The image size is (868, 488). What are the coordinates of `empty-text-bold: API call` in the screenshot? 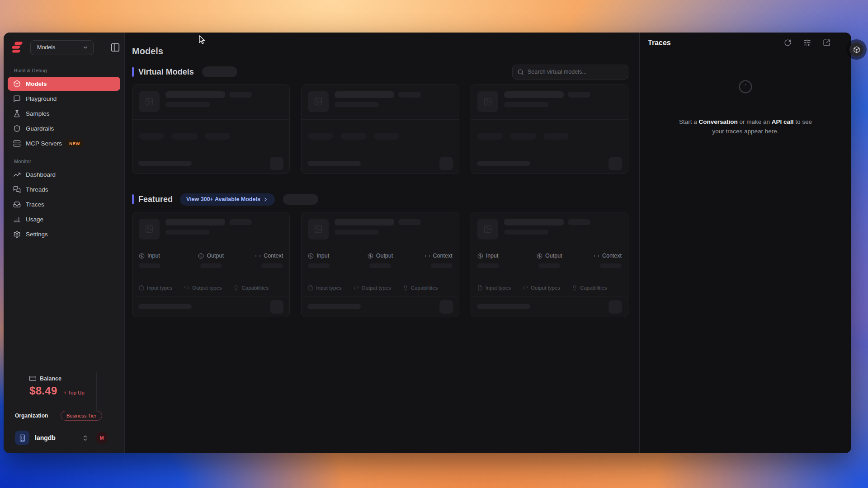 It's located at (783, 122).